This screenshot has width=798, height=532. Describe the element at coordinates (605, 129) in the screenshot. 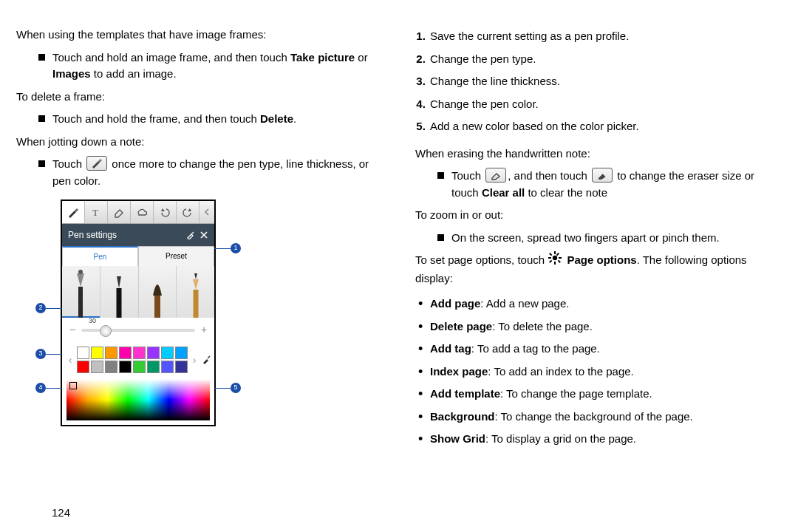

I see `list-item: Add a new color based on the color picke…` at that location.